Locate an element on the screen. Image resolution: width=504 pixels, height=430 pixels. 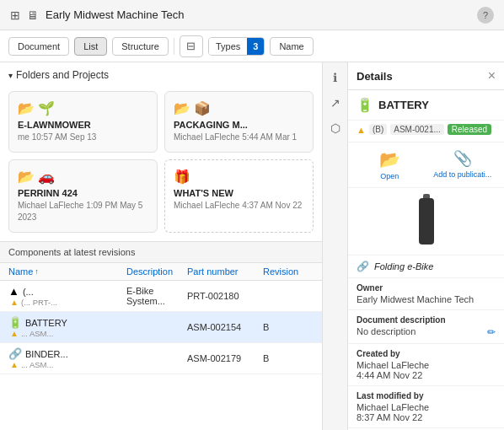
types-badge: 3 is located at coordinates (255, 46).